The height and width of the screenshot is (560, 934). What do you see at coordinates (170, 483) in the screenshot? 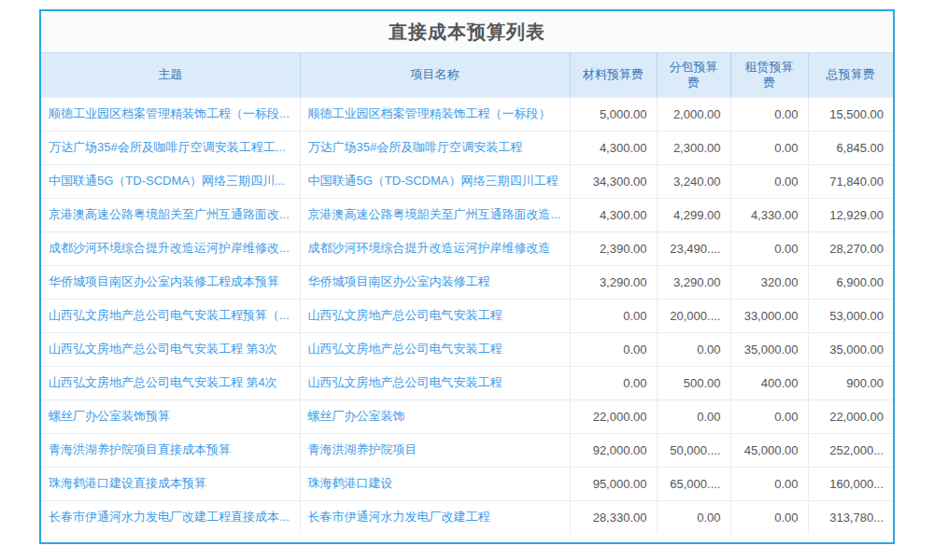
I see `subject-link: 珠海鹤港口建设直接成本预算` at bounding box center [170, 483].